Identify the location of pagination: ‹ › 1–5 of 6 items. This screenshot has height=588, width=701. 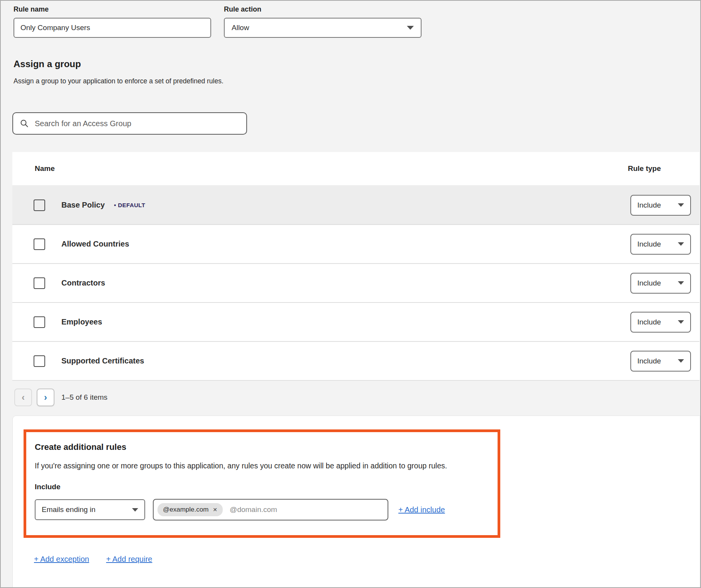
(61, 397).